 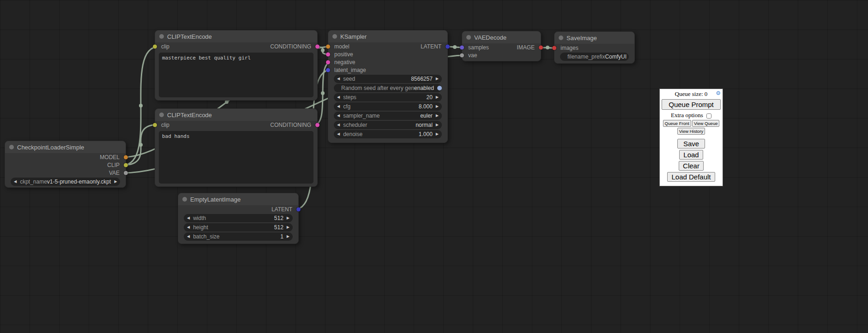 What do you see at coordinates (501, 37) in the screenshot?
I see `node-title-bar: VAEDecode` at bounding box center [501, 37].